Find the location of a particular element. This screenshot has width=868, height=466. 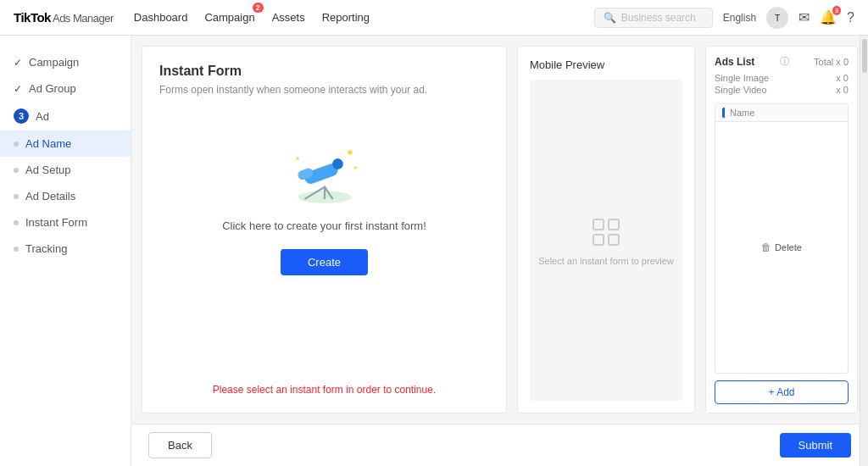

search-placeholder: Business search is located at coordinates (659, 18).